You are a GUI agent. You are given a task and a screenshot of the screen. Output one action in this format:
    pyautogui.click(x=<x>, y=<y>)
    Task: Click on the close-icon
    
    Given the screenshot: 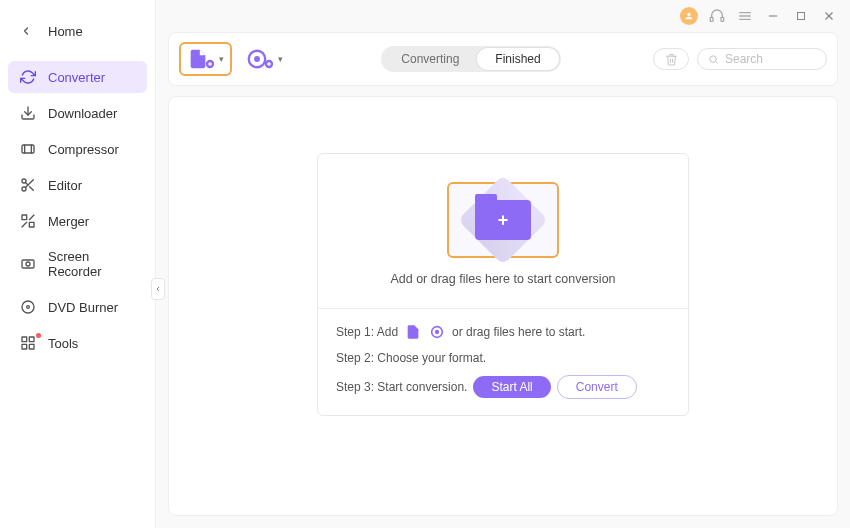 What is the action you would take?
    pyautogui.click(x=829, y=16)
    